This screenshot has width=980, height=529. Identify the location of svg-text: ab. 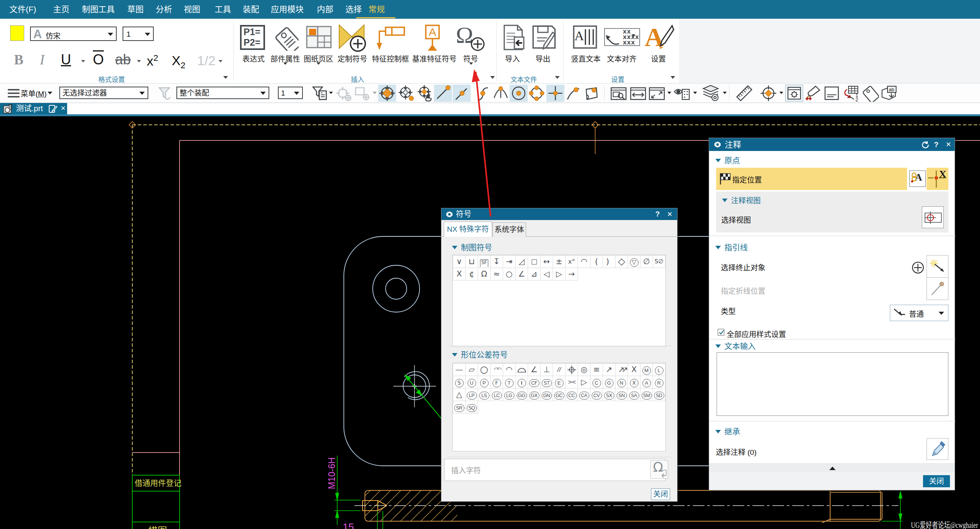
(891, 90).